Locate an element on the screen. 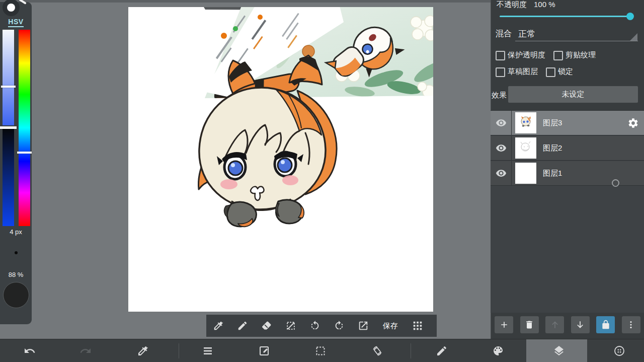  layer-name: 图层2 is located at coordinates (552, 148).